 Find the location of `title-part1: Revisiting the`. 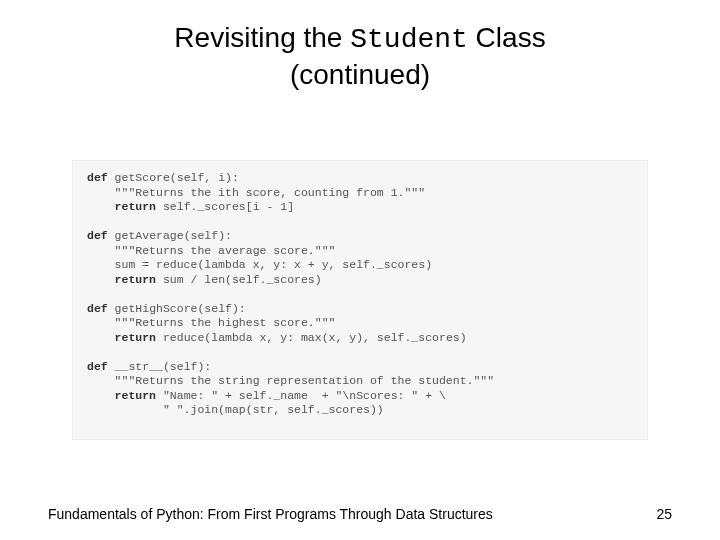

title-part1: Revisiting the is located at coordinates (262, 38).